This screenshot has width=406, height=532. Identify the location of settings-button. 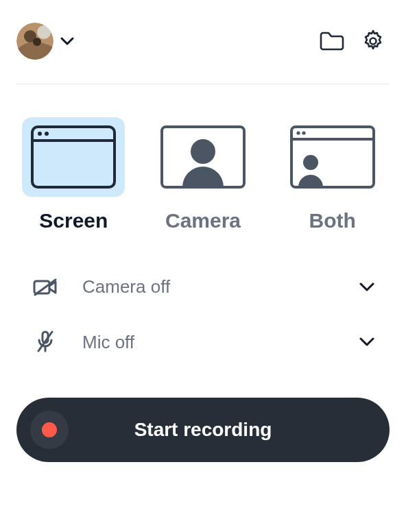
(373, 41).